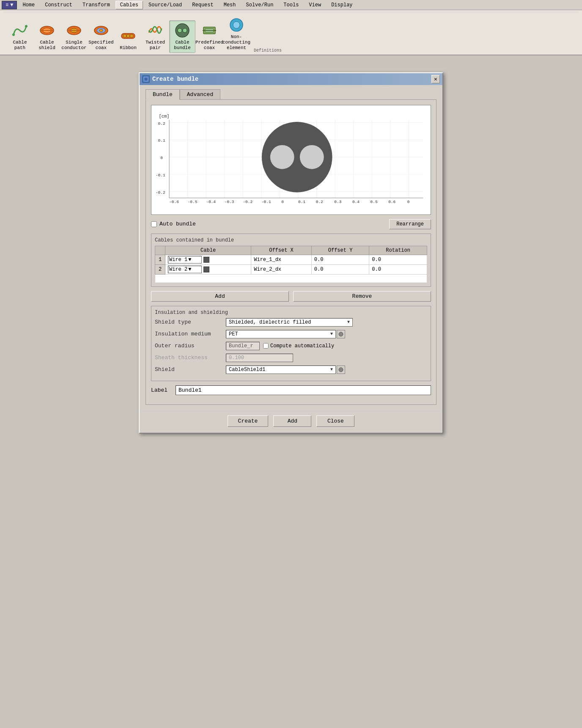 This screenshot has width=582, height=728. Describe the element at coordinates (236, 34) in the screenshot. I see `ribbon-btn-non-conducting: Non-conductingelement` at that location.